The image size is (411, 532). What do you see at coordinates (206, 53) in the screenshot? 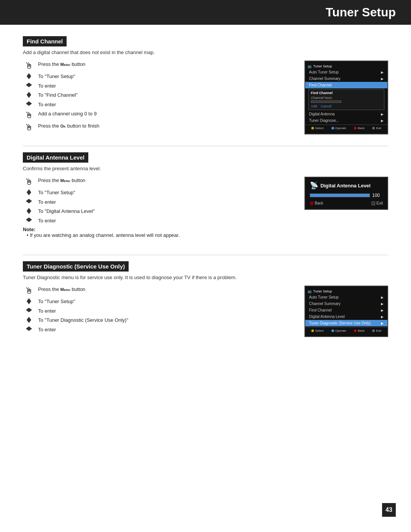
I see `section-subtitle-find-channel: Add a digital channel that does not exis…` at bounding box center [206, 53].